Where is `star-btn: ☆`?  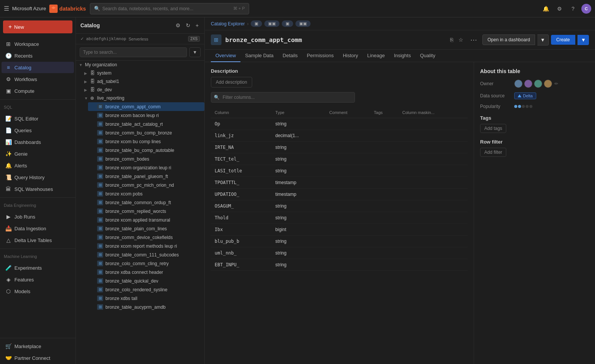 star-btn: ☆ is located at coordinates (461, 40).